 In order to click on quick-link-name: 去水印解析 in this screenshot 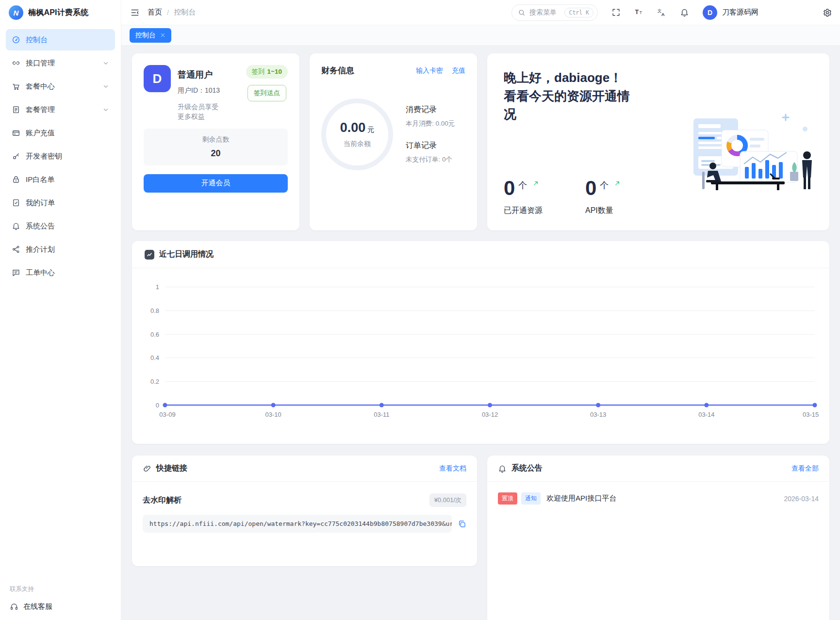, I will do `click(162, 501)`.